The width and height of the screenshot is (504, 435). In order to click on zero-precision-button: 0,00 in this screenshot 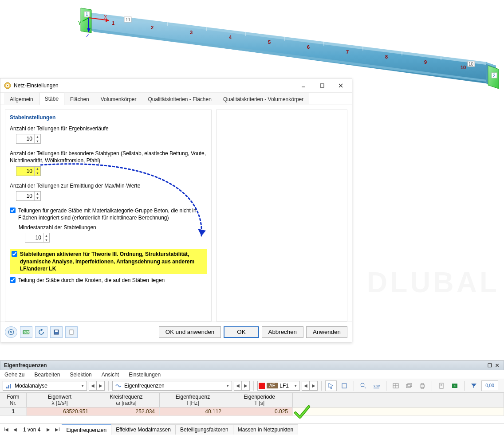, I will do `click(490, 386)`.